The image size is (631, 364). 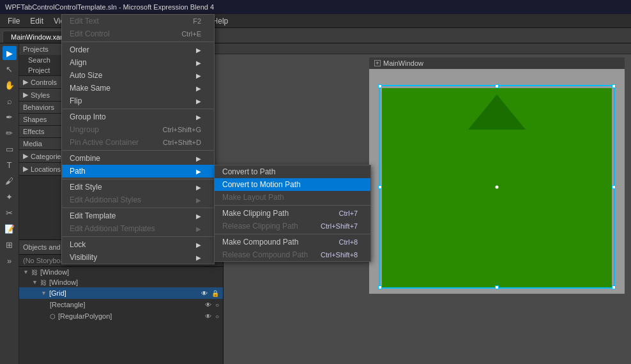 I want to click on tool-direct-select: ↖, so click(x=10, y=69).